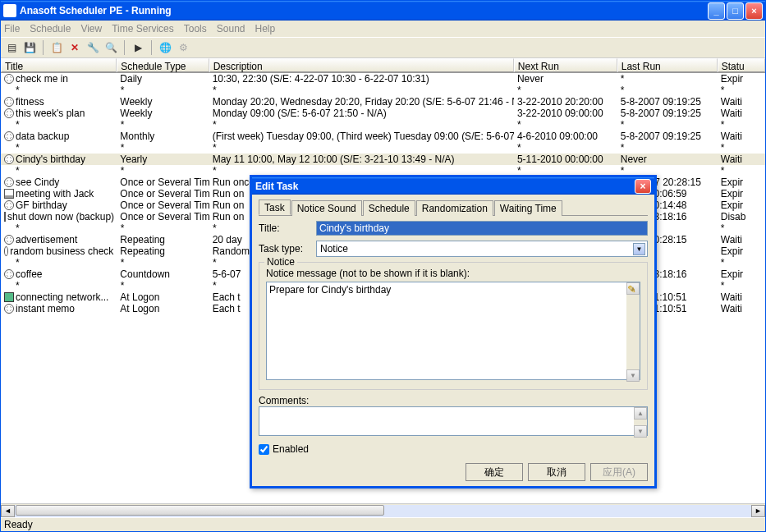  Describe the element at coordinates (10, 11) in the screenshot. I see `app-icon` at that location.